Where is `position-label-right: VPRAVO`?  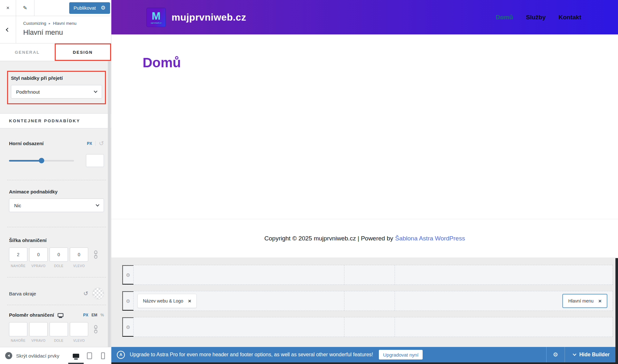 position-label-right: VPRAVO is located at coordinates (39, 341).